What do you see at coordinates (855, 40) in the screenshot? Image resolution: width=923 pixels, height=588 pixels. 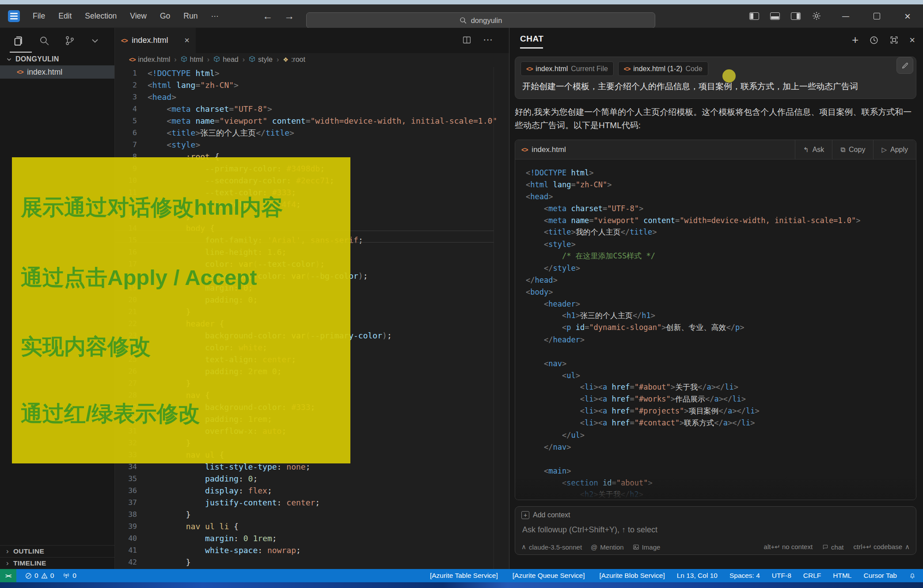 I see `new-chat-icon: +` at bounding box center [855, 40].